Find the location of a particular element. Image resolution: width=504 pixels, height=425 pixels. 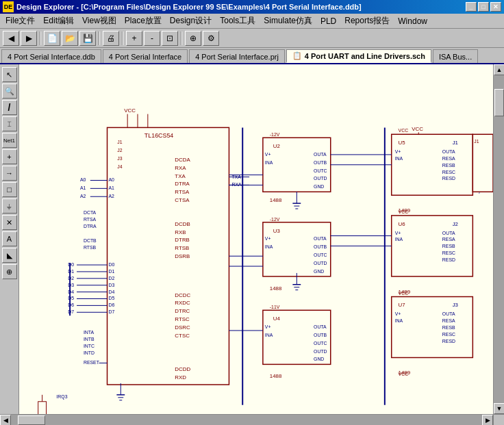

scroll-left-button: ◀ is located at coordinates (5, 420).